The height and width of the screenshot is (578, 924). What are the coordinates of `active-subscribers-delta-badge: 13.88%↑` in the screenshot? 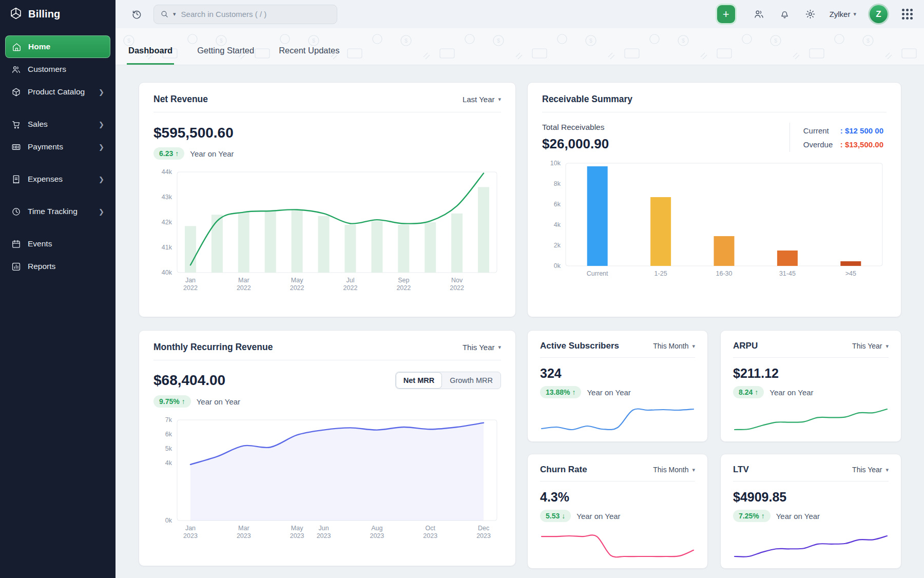 It's located at (561, 392).